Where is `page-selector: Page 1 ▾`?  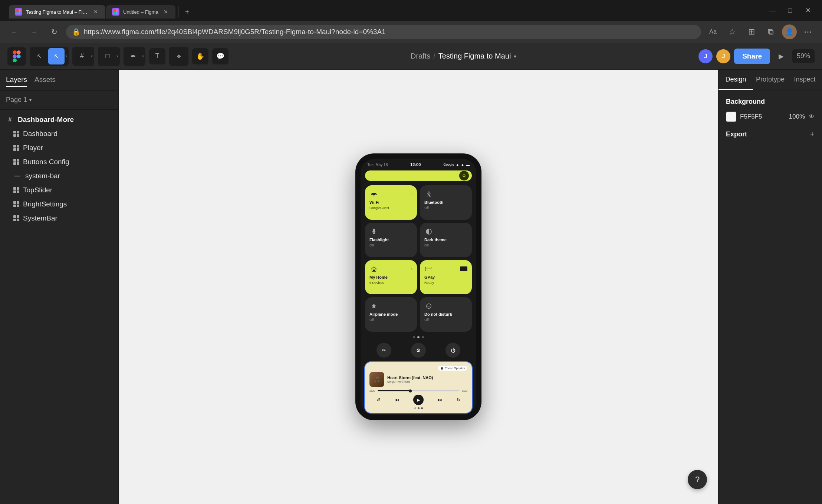 page-selector: Page 1 ▾ is located at coordinates (59, 100).